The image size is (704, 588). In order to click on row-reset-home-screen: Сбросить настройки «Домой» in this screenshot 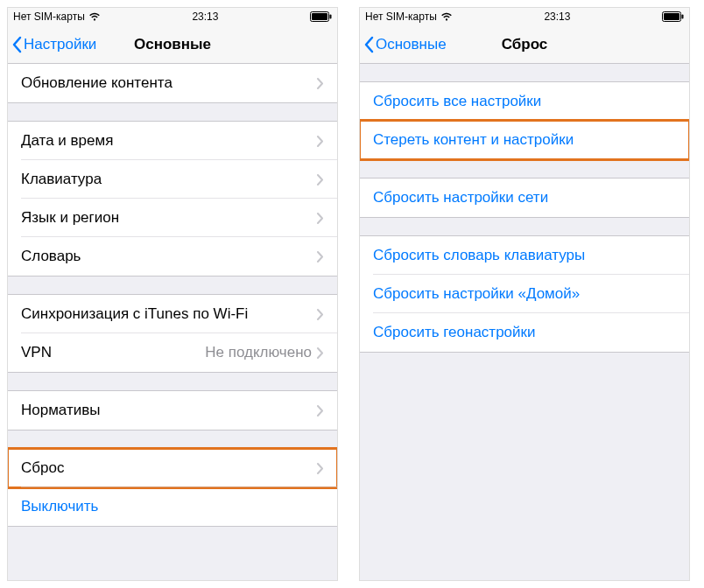, I will do `click(524, 294)`.